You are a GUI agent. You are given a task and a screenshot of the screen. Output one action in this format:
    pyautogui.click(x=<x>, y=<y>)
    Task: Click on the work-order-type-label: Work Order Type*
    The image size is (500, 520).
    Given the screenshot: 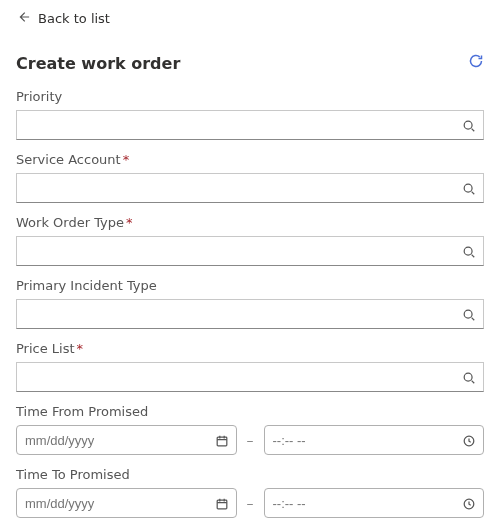 What is the action you would take?
    pyautogui.click(x=250, y=222)
    